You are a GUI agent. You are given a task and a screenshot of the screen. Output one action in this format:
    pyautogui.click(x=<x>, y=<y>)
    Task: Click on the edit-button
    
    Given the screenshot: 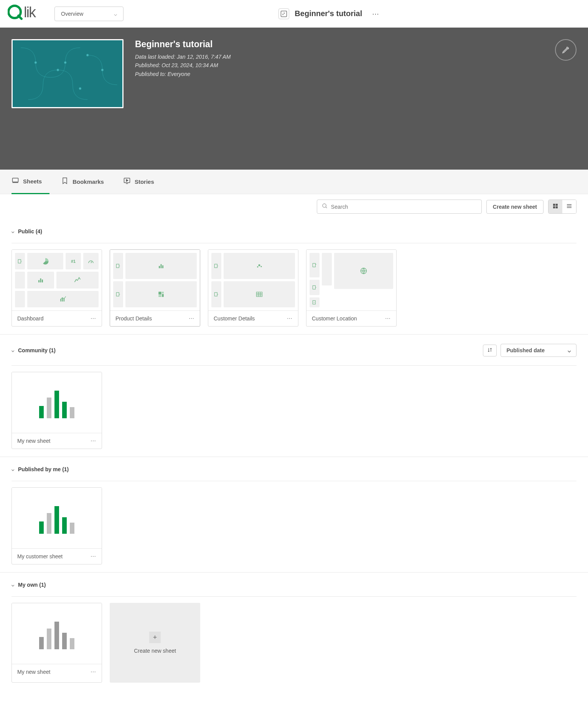 What is the action you would take?
    pyautogui.click(x=566, y=50)
    